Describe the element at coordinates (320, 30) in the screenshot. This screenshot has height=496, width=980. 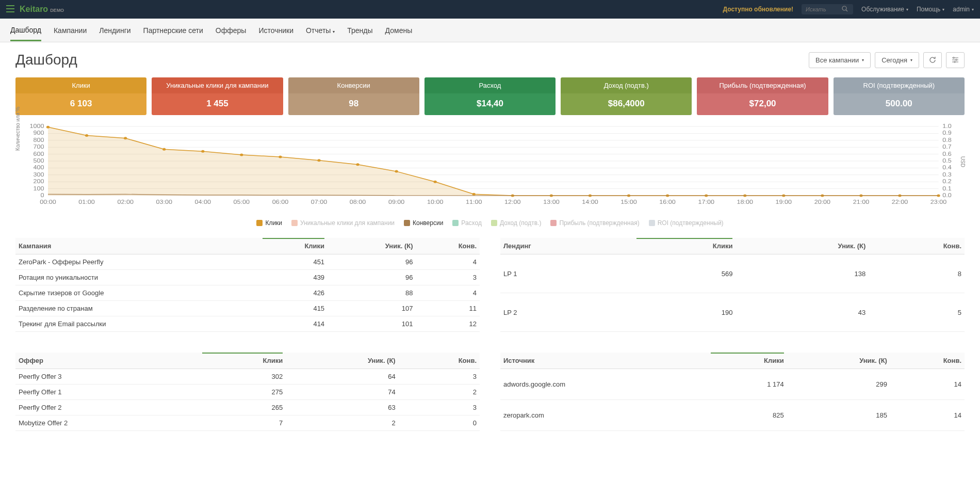
I see `nav-tab: Отчеты ▾` at that location.